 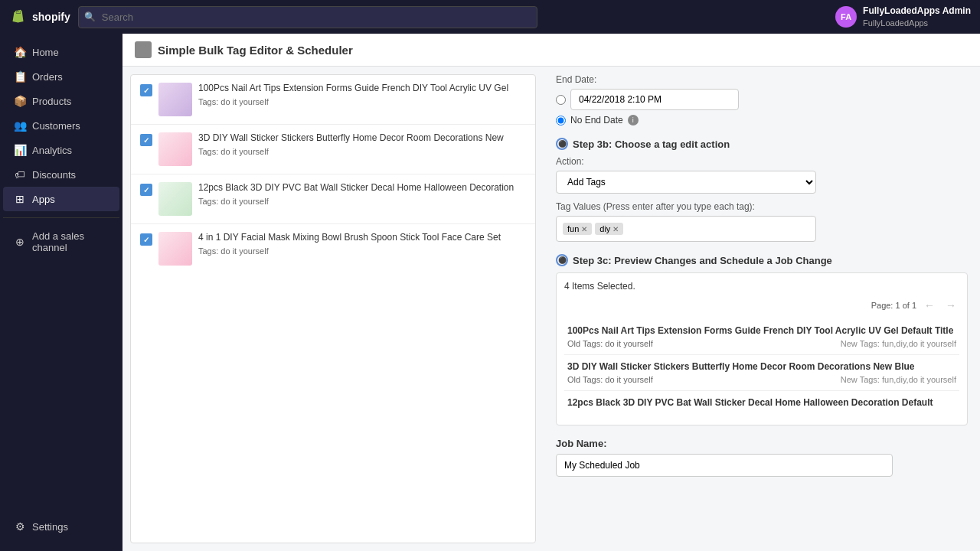 I want to click on end-date-section: End Date: No End Date i, so click(x=762, y=99).